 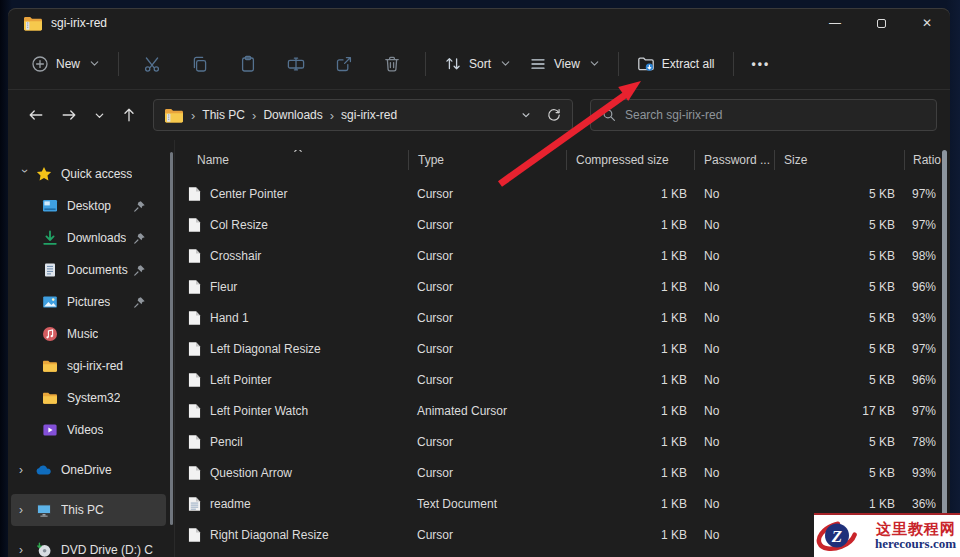 What do you see at coordinates (344, 64) in the screenshot?
I see `share-button` at bounding box center [344, 64].